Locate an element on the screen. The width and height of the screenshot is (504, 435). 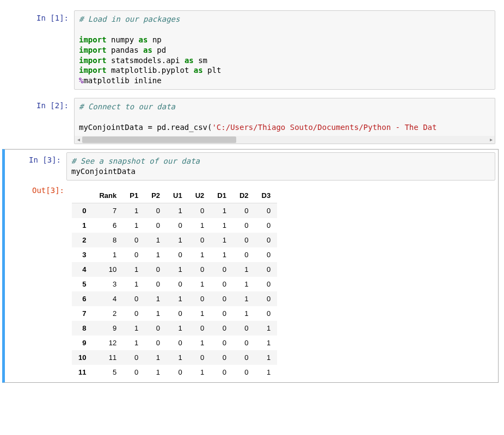
string-literal: 'C:/Users/Thiago Souto/Documents/Python … is located at coordinates (324, 127).